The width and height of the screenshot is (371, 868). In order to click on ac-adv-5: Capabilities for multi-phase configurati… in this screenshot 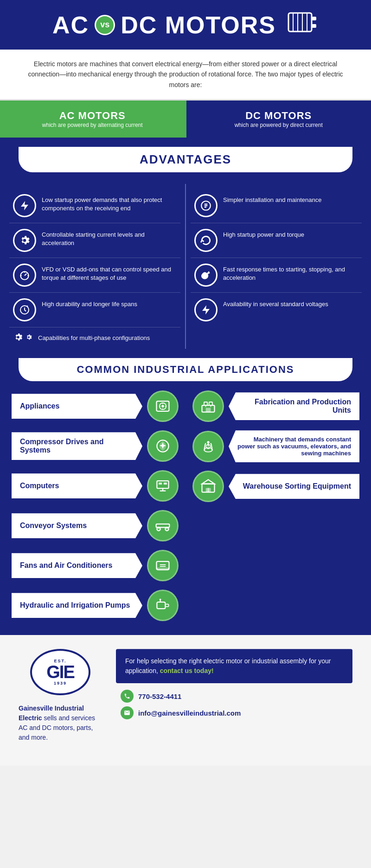, I will do `click(95, 336)`.